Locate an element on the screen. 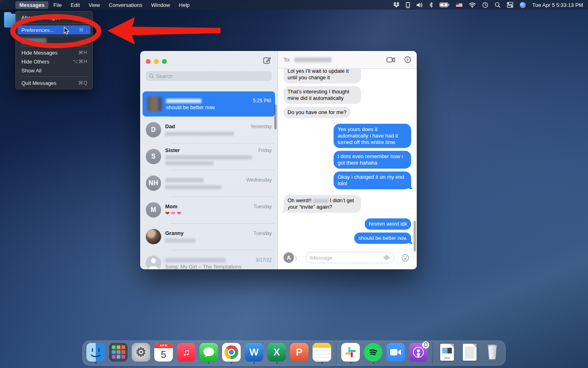 This screenshot has height=368, width=588. us-flag-icon is located at coordinates (459, 5).